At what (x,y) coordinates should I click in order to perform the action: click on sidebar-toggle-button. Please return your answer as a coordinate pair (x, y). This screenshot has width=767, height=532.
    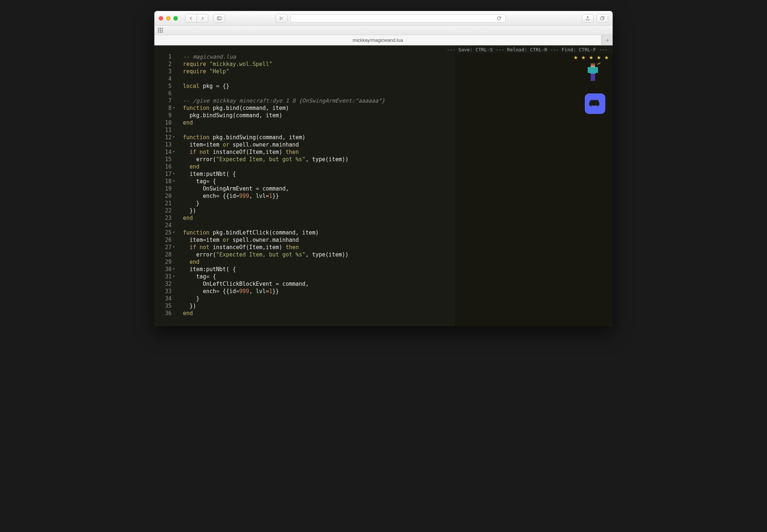
    Looking at the image, I should click on (219, 18).